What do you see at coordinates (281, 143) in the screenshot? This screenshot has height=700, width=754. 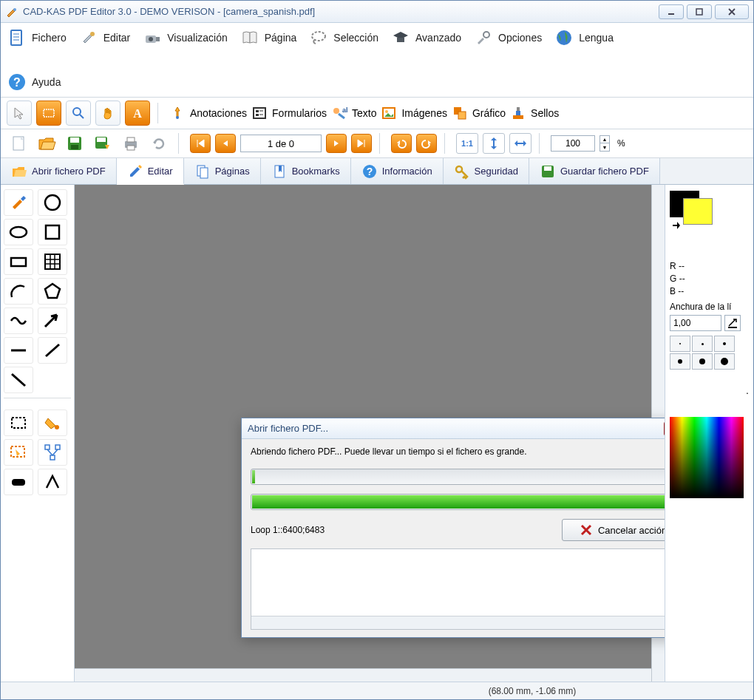 I see `page-number-input` at bounding box center [281, 143].